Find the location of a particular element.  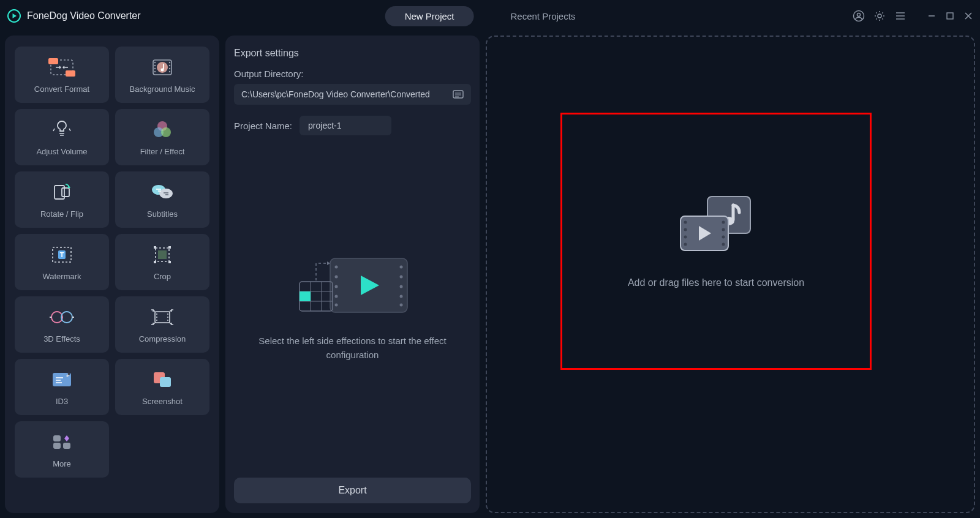

tool-3d-effects: 3D Effects is located at coordinates (62, 325).